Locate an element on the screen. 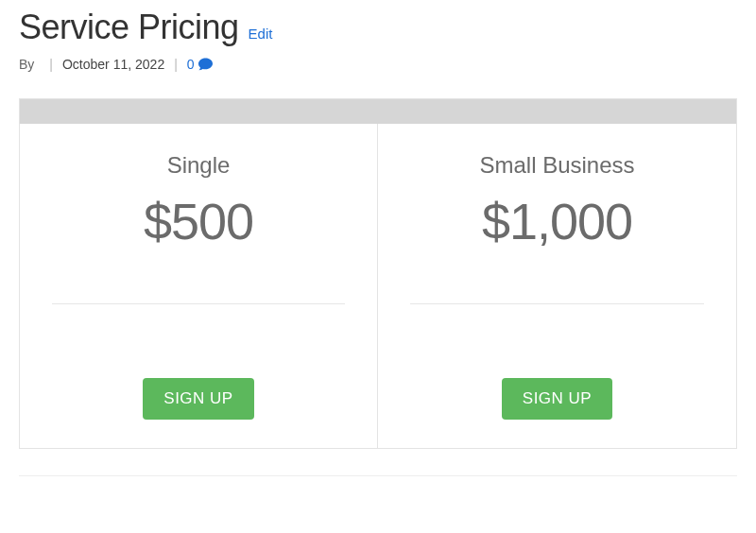 This screenshot has width=756, height=533. meta-by-label: By is located at coordinates (26, 64).